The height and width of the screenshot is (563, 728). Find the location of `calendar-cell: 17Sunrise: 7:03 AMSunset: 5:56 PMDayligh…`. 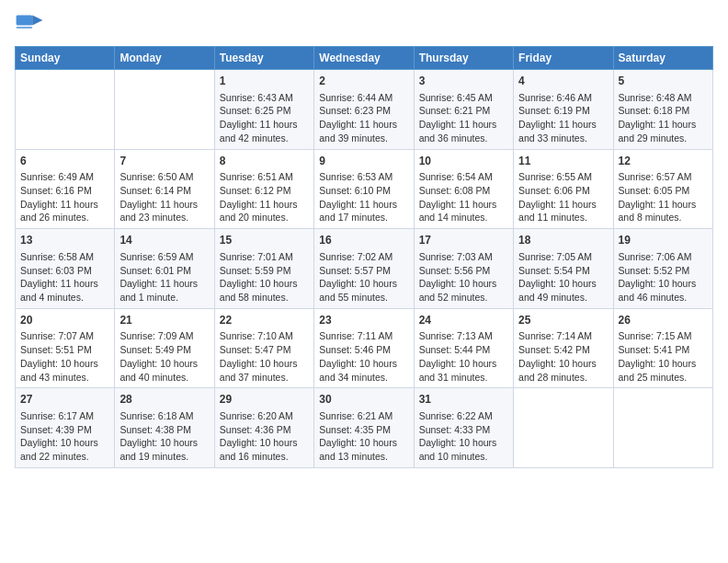

calendar-cell: 17Sunrise: 7:03 AMSunset: 5:56 PMDayligh… is located at coordinates (463, 269).